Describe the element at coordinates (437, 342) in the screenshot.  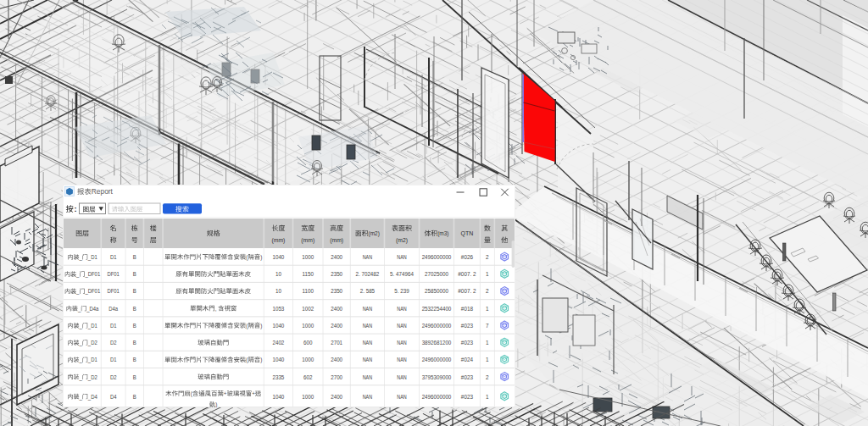
I see `svg-text: 3892681200` at that location.